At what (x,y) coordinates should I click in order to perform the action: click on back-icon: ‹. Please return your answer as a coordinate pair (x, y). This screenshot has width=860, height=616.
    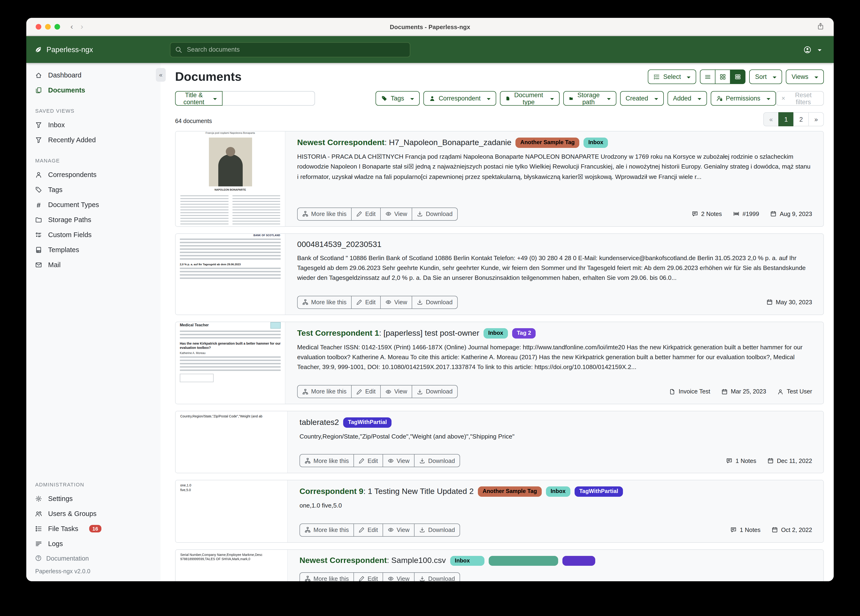
    Looking at the image, I should click on (72, 27).